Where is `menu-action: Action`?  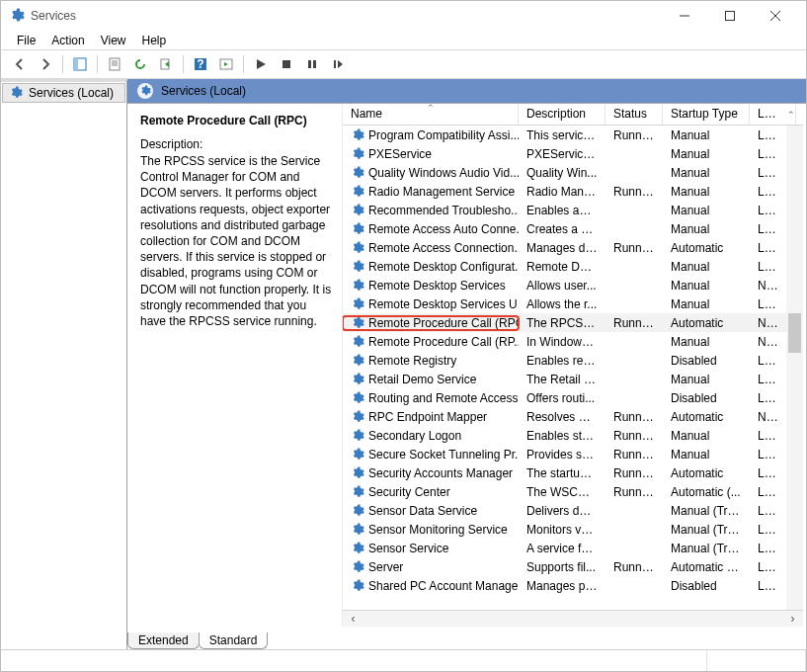
menu-action: Action is located at coordinates (67, 41).